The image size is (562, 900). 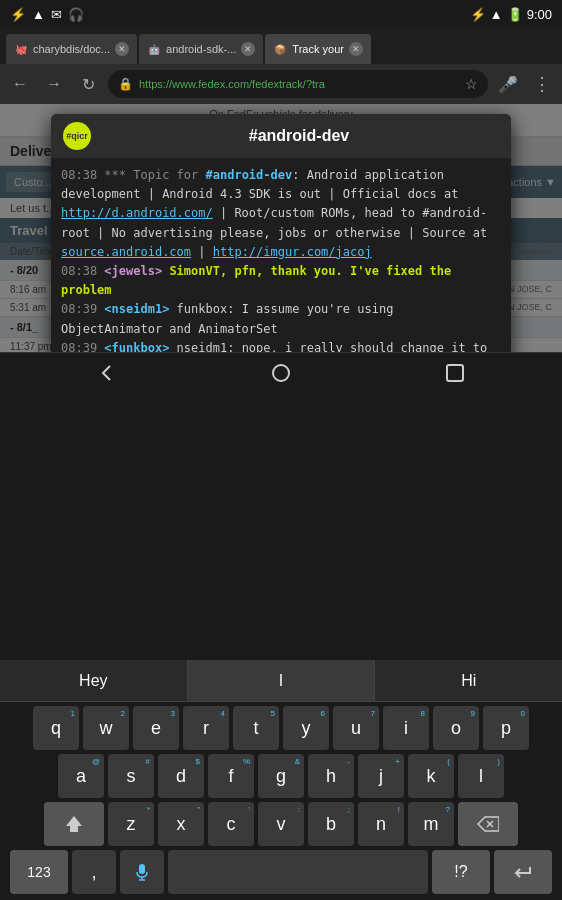 What do you see at coordinates (77, 136) in the screenshot?
I see `irc-logo: #qicr` at bounding box center [77, 136].